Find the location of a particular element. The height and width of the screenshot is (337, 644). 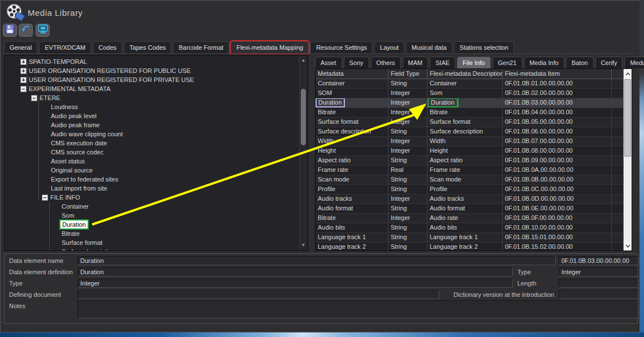

tree-item-loudness: Loudness is located at coordinates (152, 107).